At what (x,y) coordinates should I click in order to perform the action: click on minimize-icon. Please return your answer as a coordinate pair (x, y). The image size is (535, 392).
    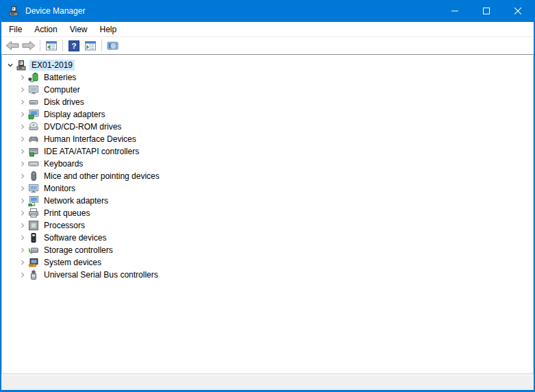
    Looking at the image, I should click on (455, 11).